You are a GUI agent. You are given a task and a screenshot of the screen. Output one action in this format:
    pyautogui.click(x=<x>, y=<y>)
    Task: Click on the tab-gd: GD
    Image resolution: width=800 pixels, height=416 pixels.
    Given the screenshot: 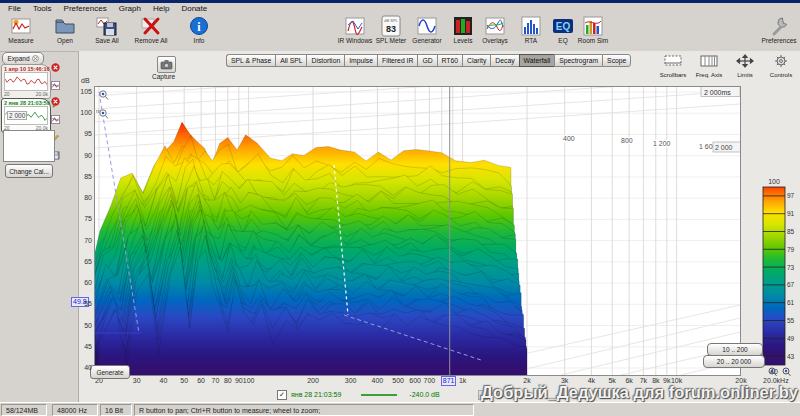 What is the action you would take?
    pyautogui.click(x=426, y=60)
    